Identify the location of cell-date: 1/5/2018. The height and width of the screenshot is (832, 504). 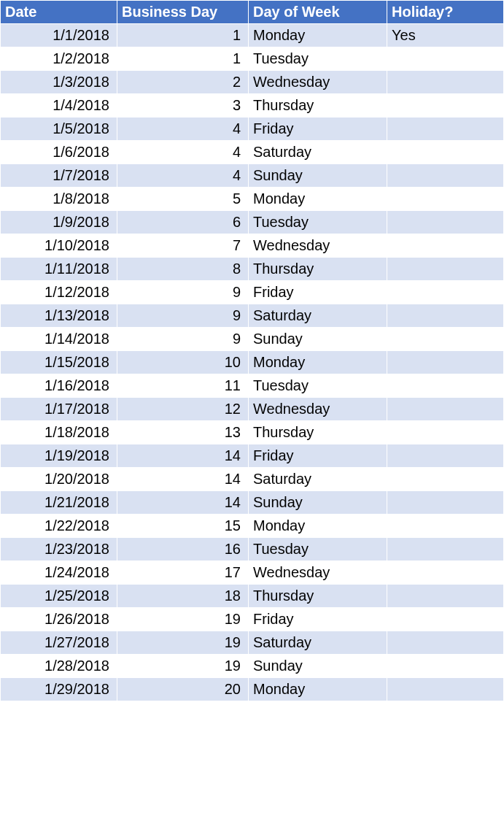
(59, 129).